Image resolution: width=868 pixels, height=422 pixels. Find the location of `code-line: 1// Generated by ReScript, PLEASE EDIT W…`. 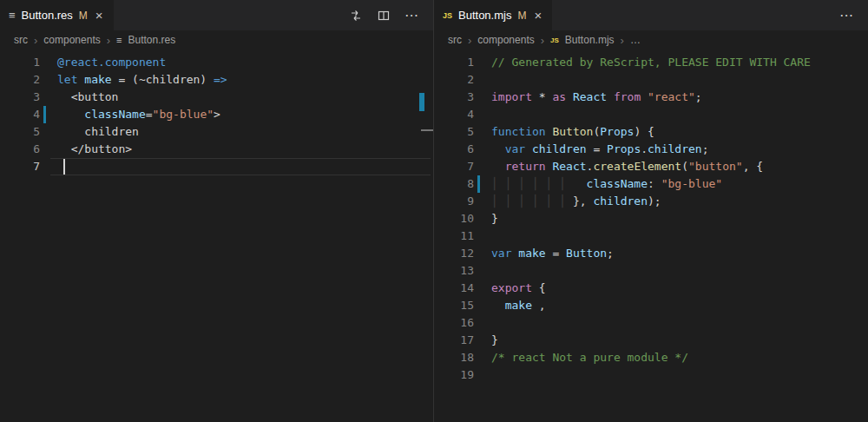

code-line: 1// Generated by ReScript, PLEASE EDIT W… is located at coordinates (651, 63).